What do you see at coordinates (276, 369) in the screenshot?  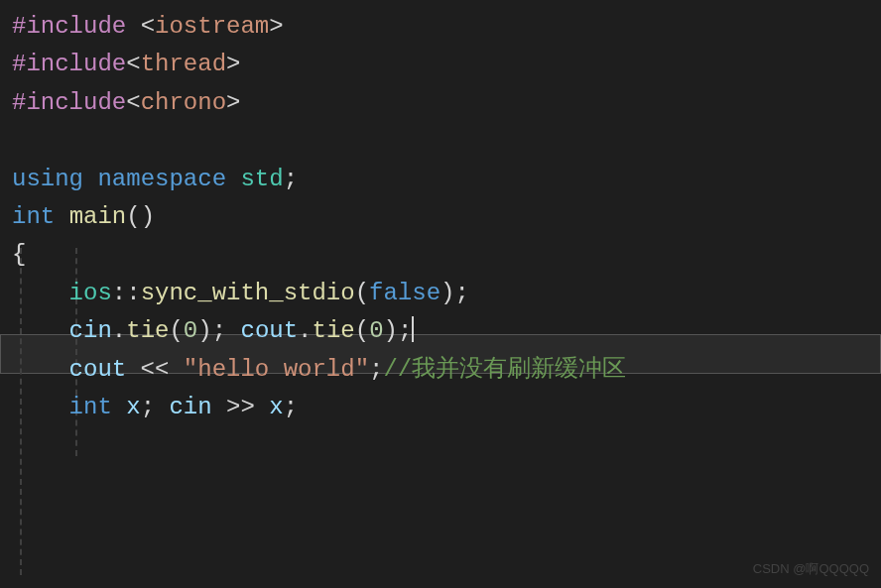 I see `string-literal: "hello world"` at bounding box center [276, 369].